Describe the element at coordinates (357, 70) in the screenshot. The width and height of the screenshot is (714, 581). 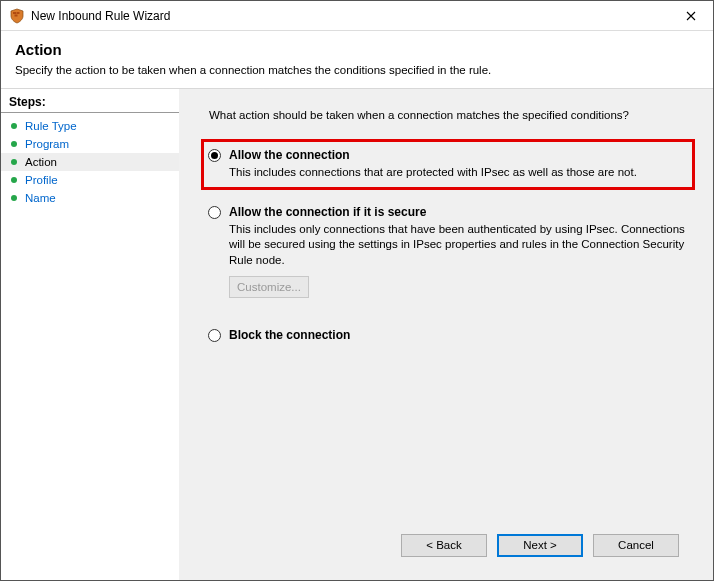
I see `page-subtitle: Specify the action to be taken when a co…` at that location.